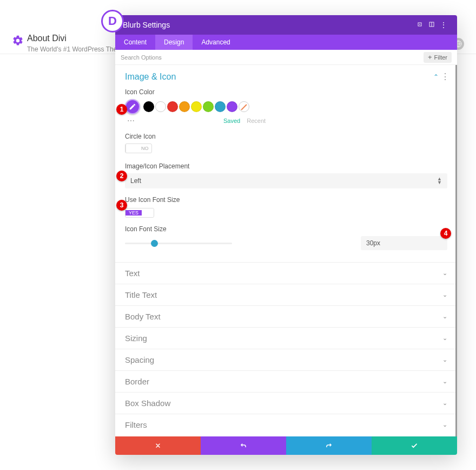 The width and height of the screenshot is (476, 470). Describe the element at coordinates (232, 107) in the screenshot. I see `swatch-purple` at that location.